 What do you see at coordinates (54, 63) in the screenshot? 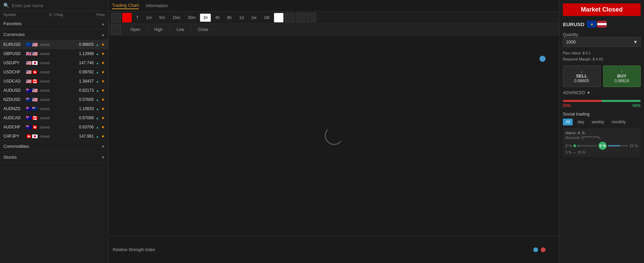
I see `pair-item: USDJPY 🇺🇸 🇯🇵 closed 147.746 ▲ ★` at bounding box center [54, 63].